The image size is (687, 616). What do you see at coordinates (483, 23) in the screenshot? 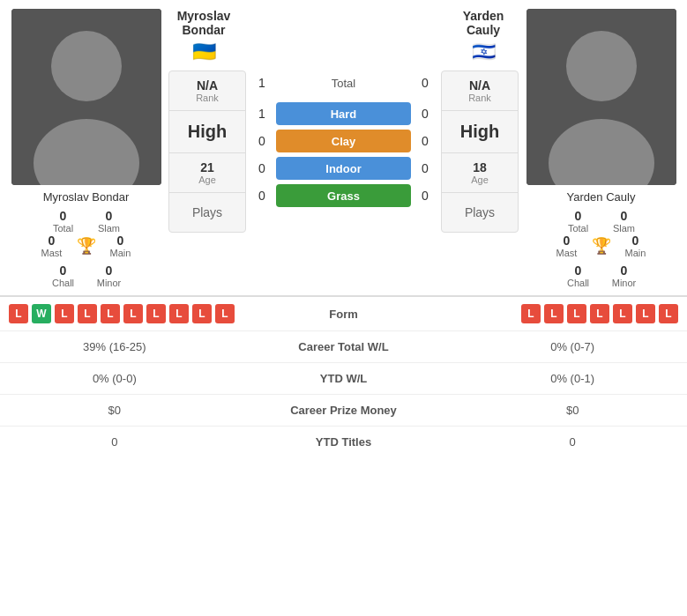
I see `right-center-name: Yarden Cauly` at bounding box center [483, 23].